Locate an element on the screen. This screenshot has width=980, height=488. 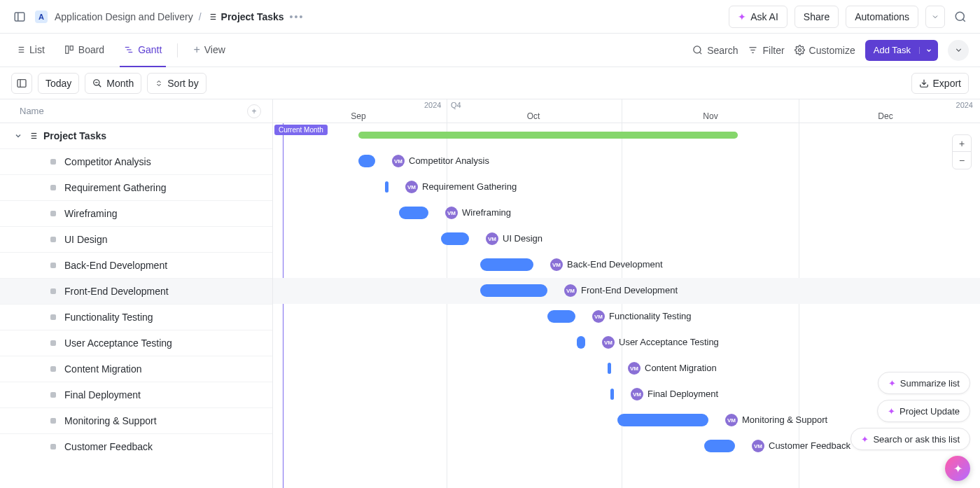
current-month-badge: Current Month is located at coordinates (301, 130).